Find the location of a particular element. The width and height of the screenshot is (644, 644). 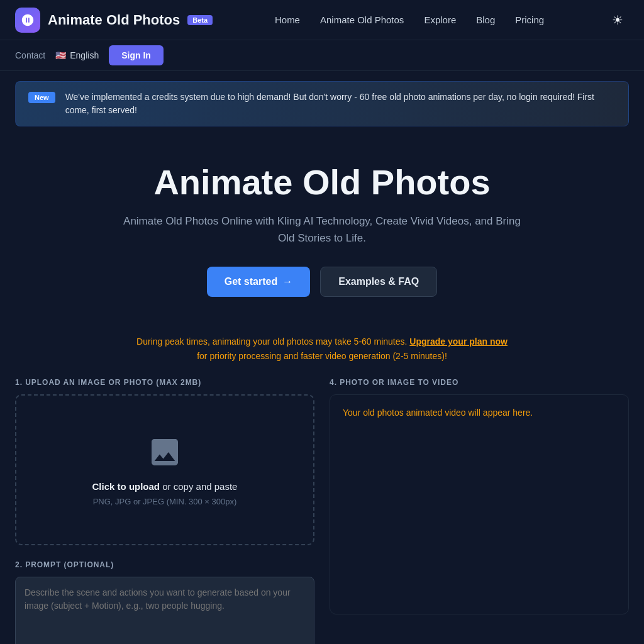

click-to-upload-text: Click to upload is located at coordinates (126, 487).